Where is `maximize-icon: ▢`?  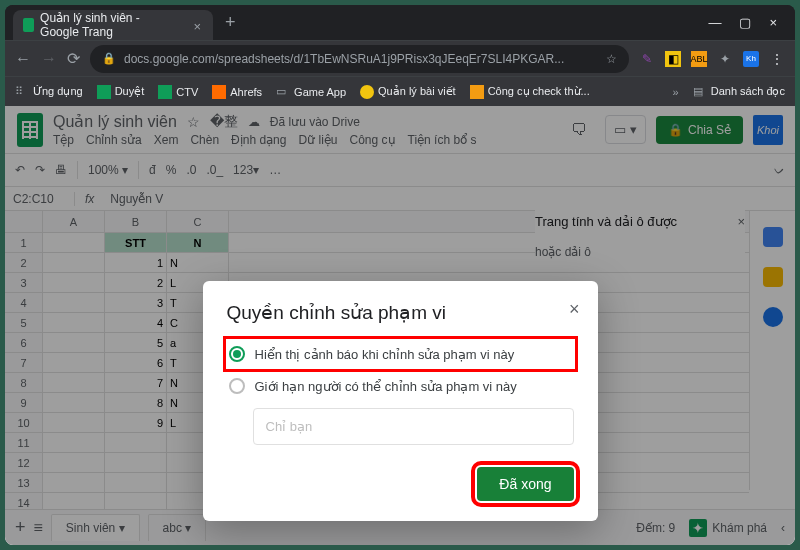
maximize-icon: ▢ is located at coordinates (745, 22).